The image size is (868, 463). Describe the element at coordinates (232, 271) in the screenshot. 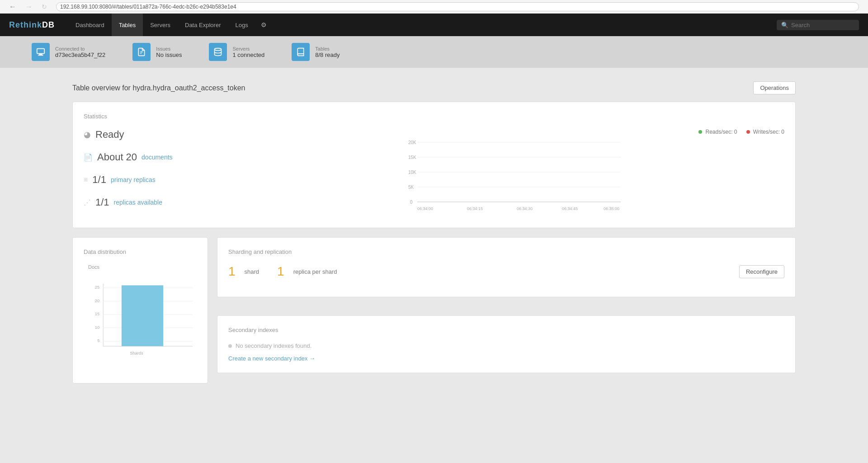

I see `shard-count: 1` at that location.